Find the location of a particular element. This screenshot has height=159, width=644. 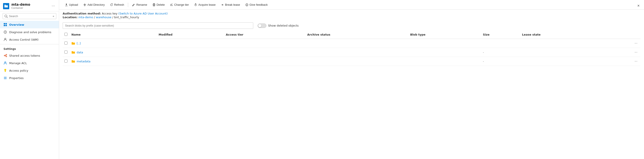

row-name: metadata is located at coordinates (84, 61).